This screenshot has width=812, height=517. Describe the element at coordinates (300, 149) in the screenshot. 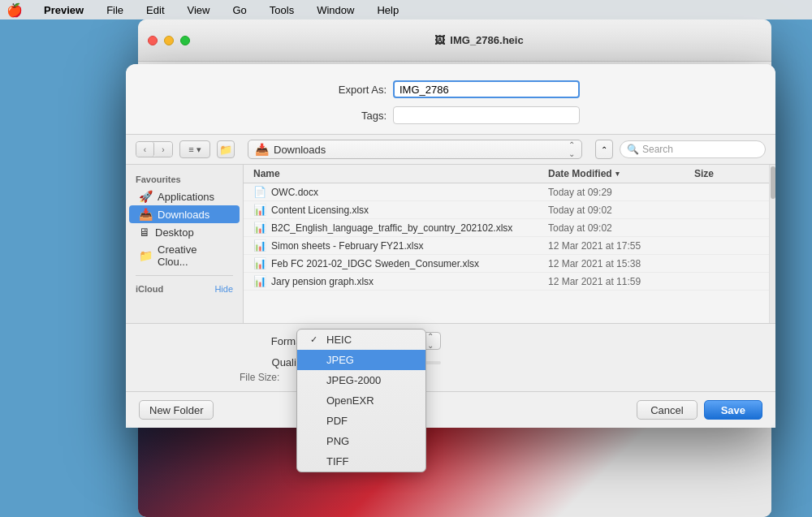

I see `location-label: Downloads` at that location.